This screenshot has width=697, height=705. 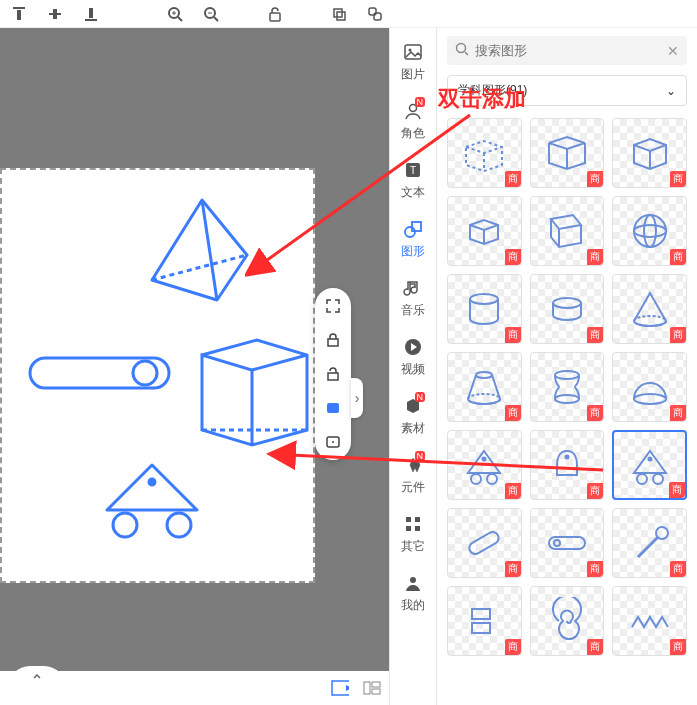 I want to click on shape-tile-pill: 商, so click(x=568, y=543).